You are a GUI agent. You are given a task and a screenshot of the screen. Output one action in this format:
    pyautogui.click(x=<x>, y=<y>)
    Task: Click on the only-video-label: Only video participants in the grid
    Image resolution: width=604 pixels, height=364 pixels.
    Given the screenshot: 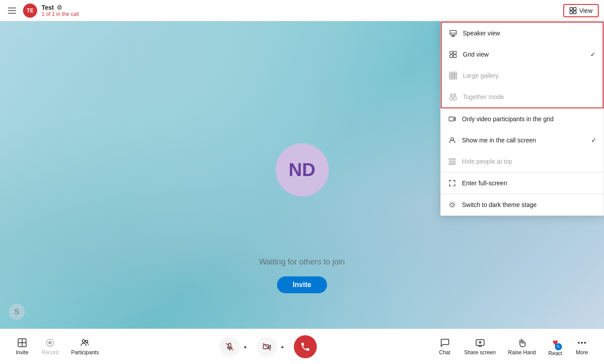 What is the action you would take?
    pyautogui.click(x=529, y=119)
    